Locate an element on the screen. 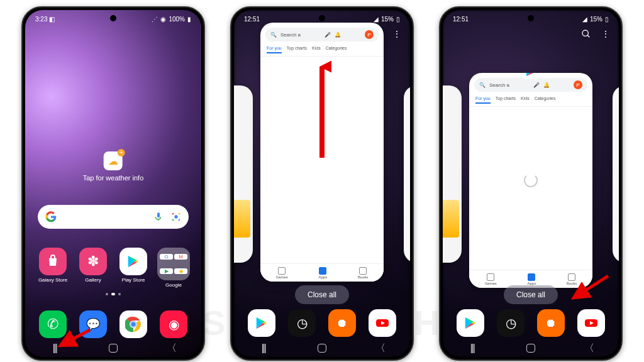 The image size is (644, 362). lens-icon is located at coordinates (176, 217).